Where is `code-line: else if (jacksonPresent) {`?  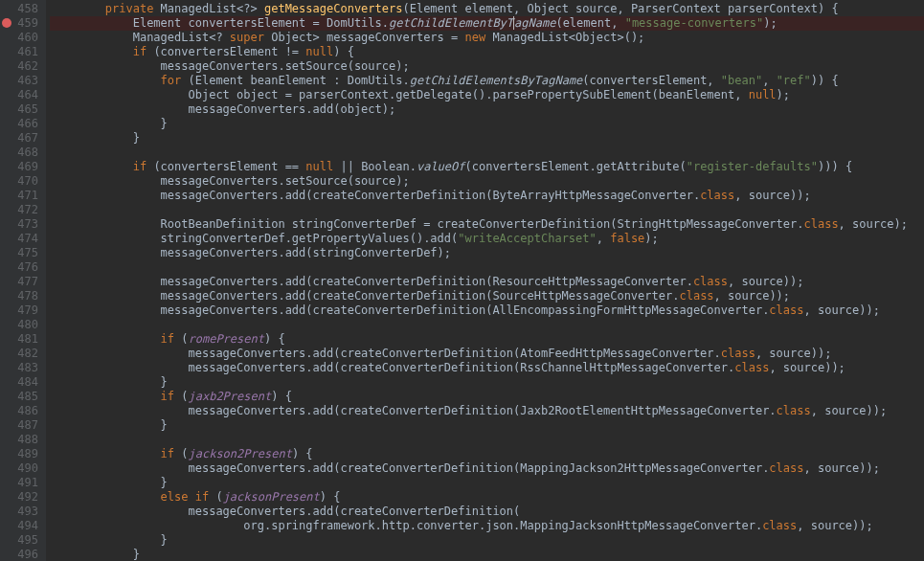
code-line: else if (jacksonPresent) { is located at coordinates (486, 498).